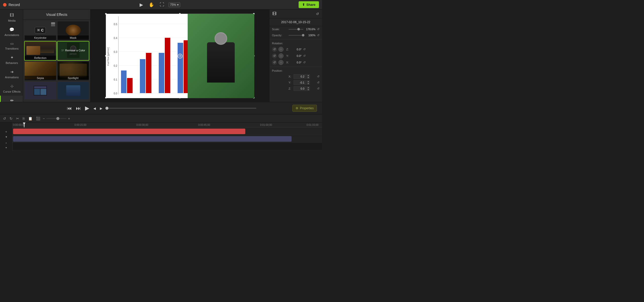 Image resolution: width=644 pixels, height=302 pixels. What do you see at coordinates (180, 56) in the screenshot?
I see `canvas-container: 0.0 0.1 0.2 0.3 0.4 0.5` at bounding box center [180, 56].